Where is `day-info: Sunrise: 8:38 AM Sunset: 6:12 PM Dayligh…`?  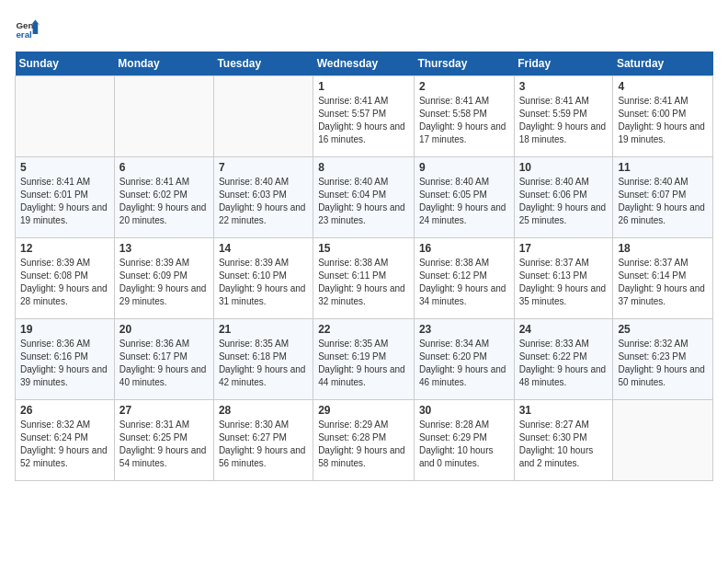 day-info: Sunrise: 8:38 AM Sunset: 6:12 PM Dayligh… is located at coordinates (464, 282).